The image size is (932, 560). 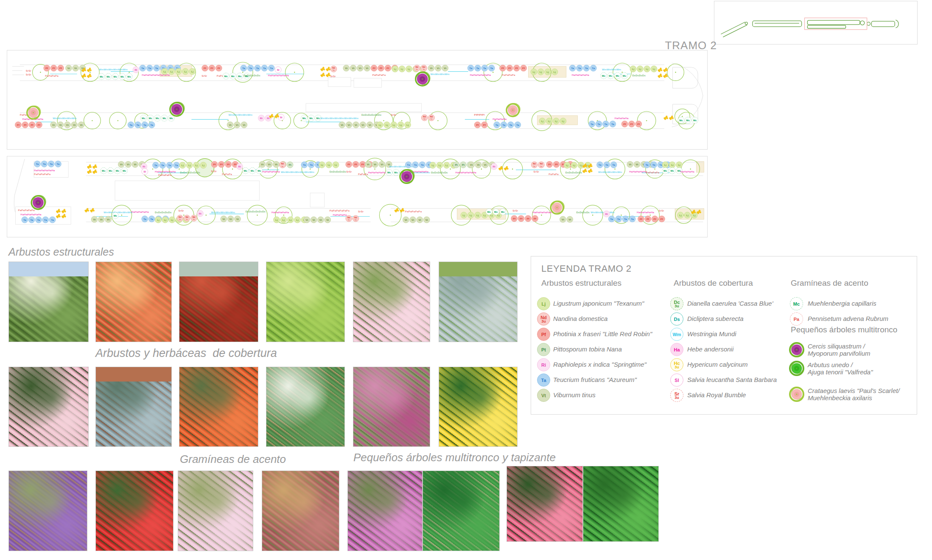 What do you see at coordinates (219, 302) in the screenshot?
I see `photo-photinia-little-red-robin` at bounding box center [219, 302].